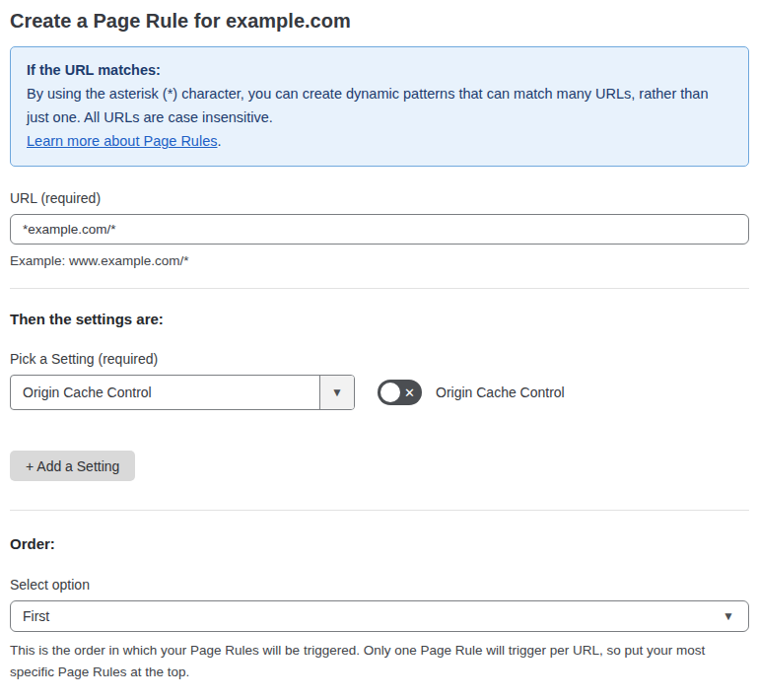 Image resolution: width=759 pixels, height=700 pixels. What do you see at coordinates (380, 141) in the screenshot?
I see `info-box-link-line: Learn more about Page Rules.` at bounding box center [380, 141].